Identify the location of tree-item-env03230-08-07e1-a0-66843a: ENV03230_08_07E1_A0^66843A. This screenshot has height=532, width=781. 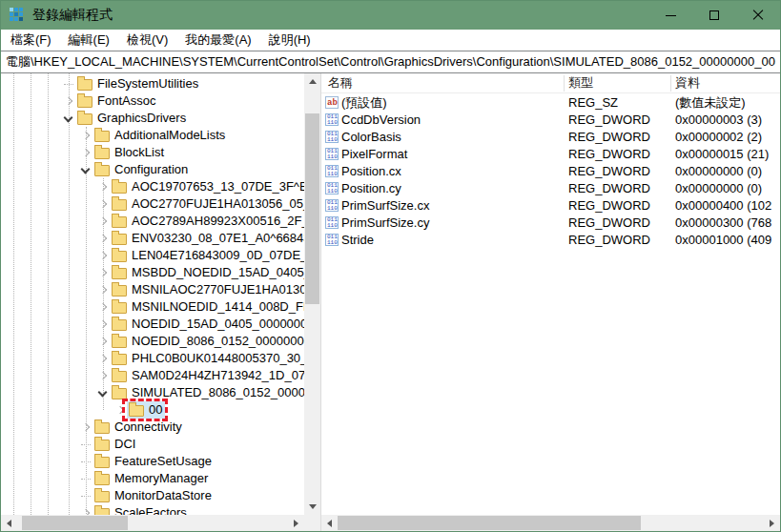
(153, 238).